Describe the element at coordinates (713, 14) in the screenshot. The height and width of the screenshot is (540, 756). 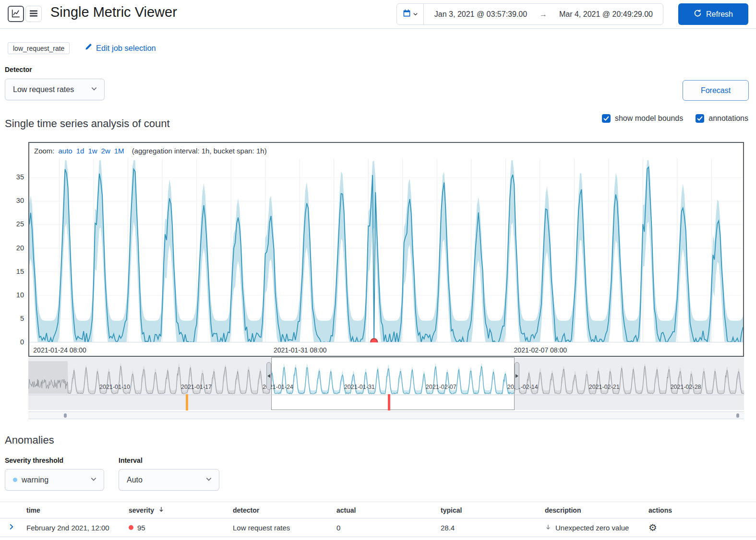
I see `refresh-button: Refresh` at that location.